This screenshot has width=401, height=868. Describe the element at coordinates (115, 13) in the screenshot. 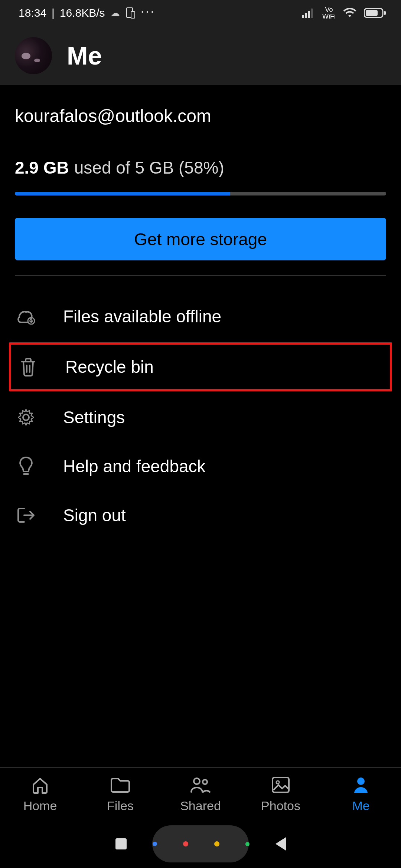

I see `weather-cloud-icon: ☁` at that location.